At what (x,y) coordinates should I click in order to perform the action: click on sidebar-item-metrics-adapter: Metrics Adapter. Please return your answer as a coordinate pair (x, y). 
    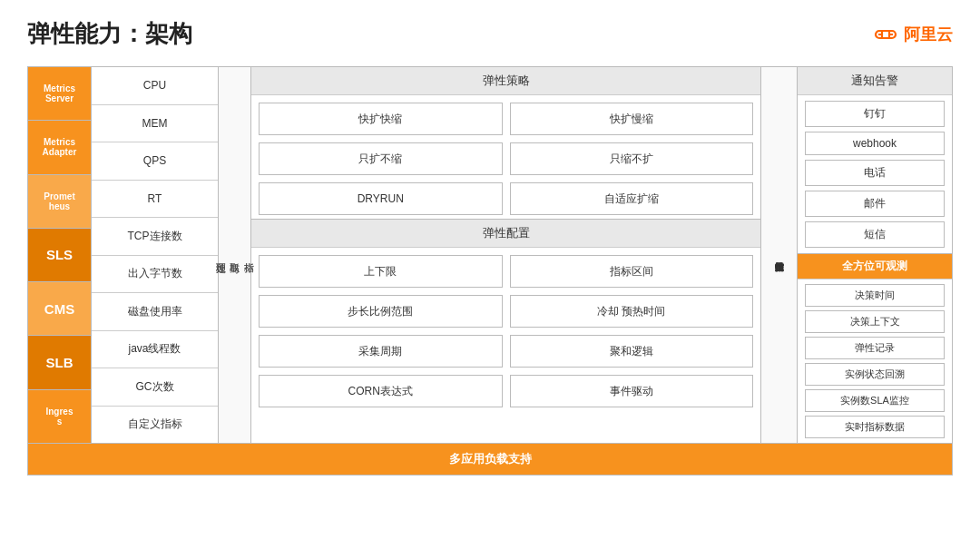
    Looking at the image, I should click on (60, 147).